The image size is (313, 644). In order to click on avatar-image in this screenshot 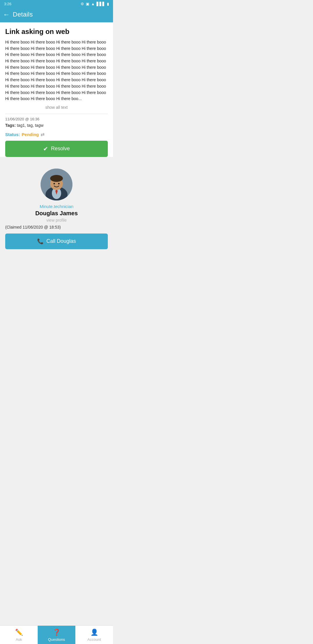, I will do `click(57, 184)`.